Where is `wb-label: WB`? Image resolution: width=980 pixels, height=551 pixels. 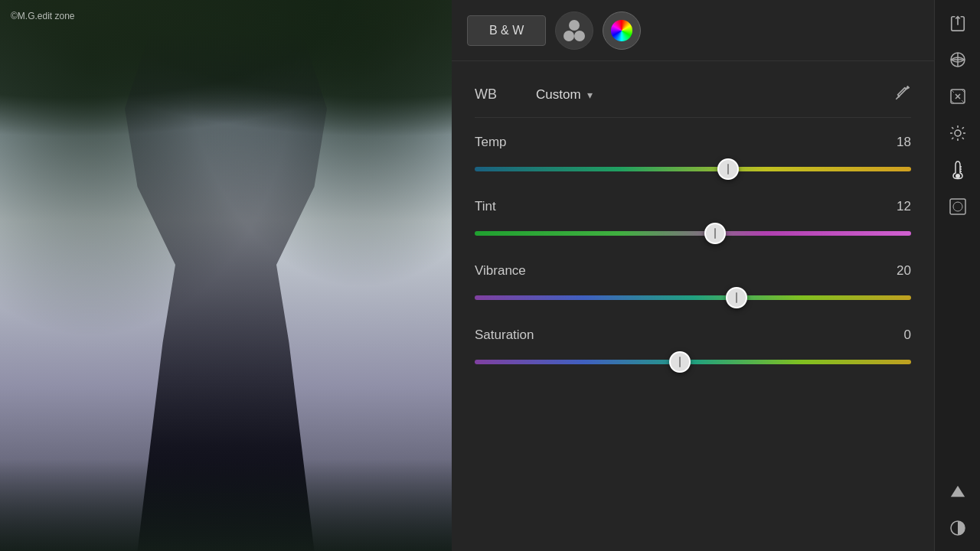
wb-label: WB is located at coordinates (505, 95).